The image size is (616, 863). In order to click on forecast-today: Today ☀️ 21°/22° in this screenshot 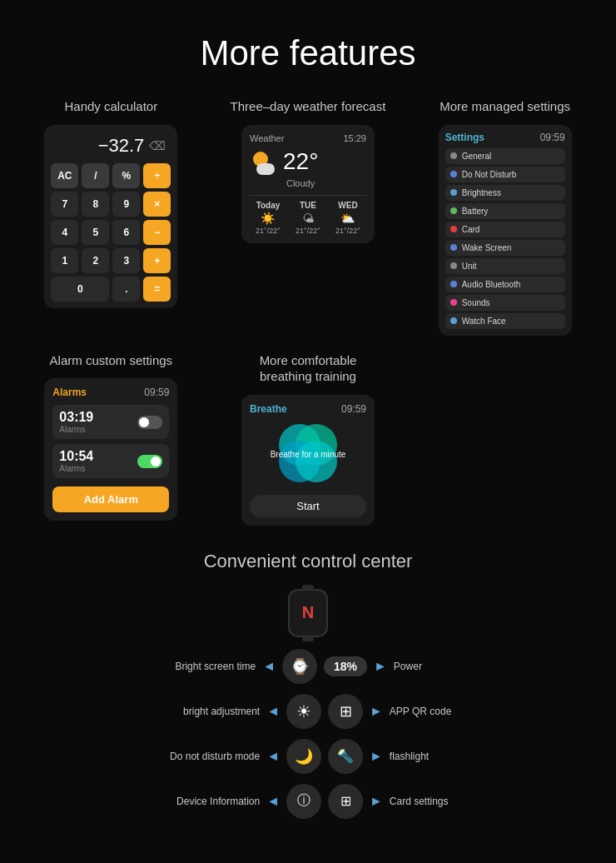, I will do `click(268, 218)`.